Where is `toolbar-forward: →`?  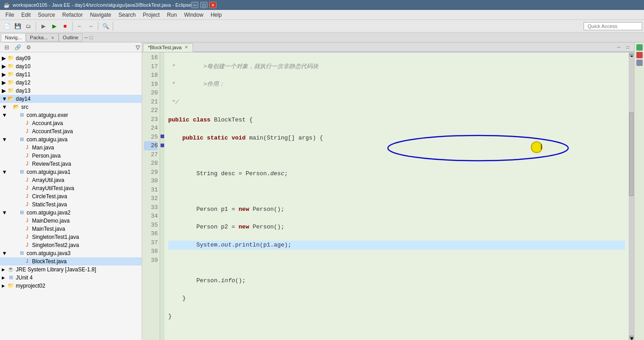
toolbar-forward: → is located at coordinates (91, 26).